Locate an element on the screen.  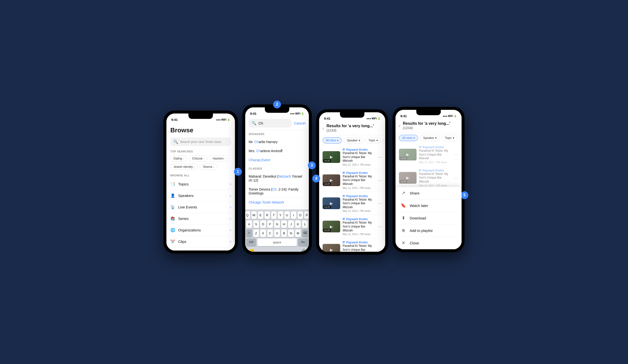
key-m: M is located at coordinates (298, 233).